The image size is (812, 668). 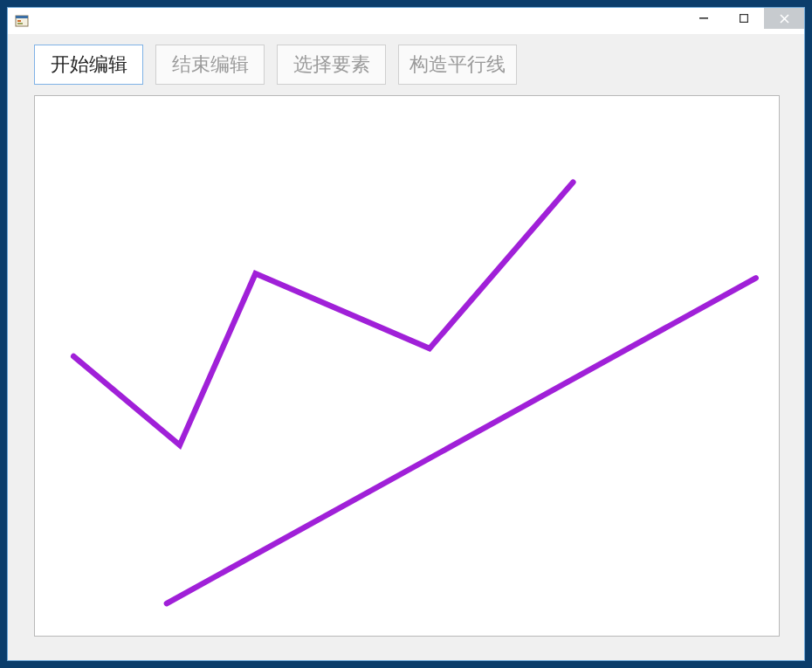 I want to click on minimize-button, so click(x=704, y=18).